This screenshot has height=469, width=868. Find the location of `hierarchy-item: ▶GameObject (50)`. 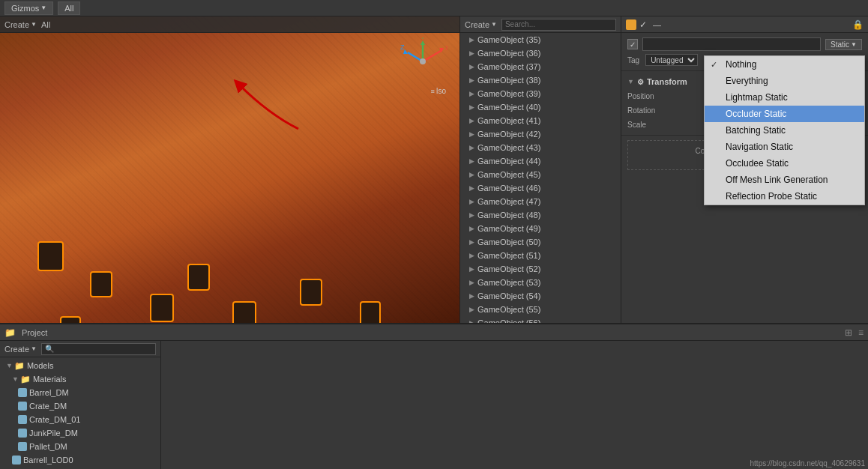

hierarchy-item: ▶GameObject (50) is located at coordinates (540, 242).